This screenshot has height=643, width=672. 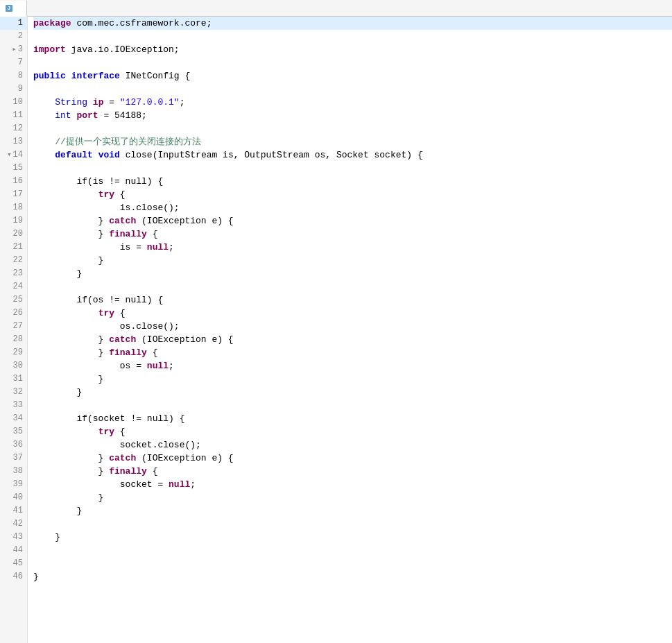 What do you see at coordinates (14, 24) in the screenshot?
I see `line-number: 1` at bounding box center [14, 24].